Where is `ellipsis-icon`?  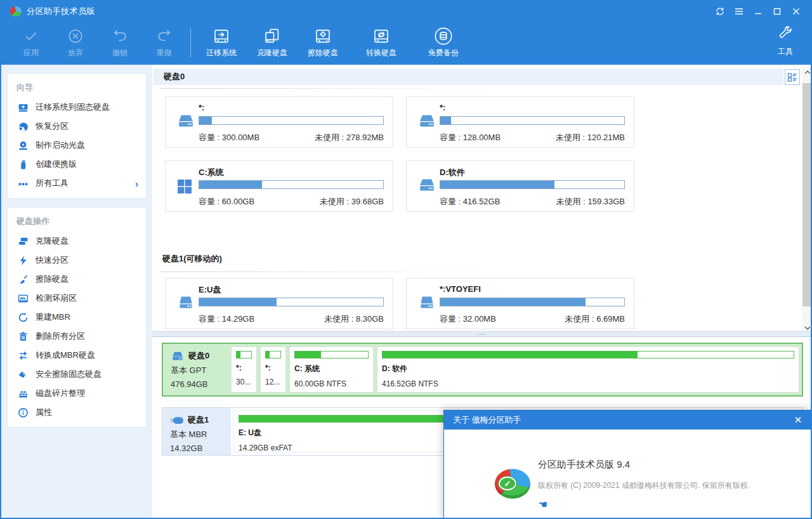
ellipsis-icon is located at coordinates (23, 184).